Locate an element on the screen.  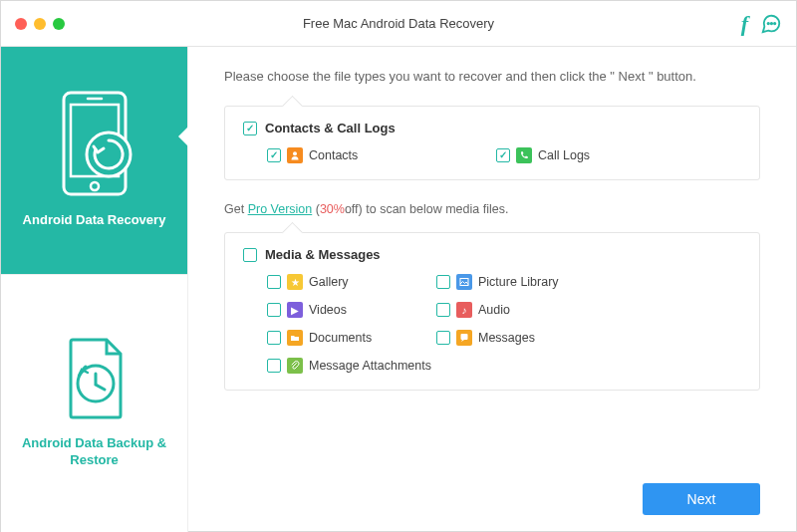
item-documents-label: Documents is located at coordinates (341, 338).